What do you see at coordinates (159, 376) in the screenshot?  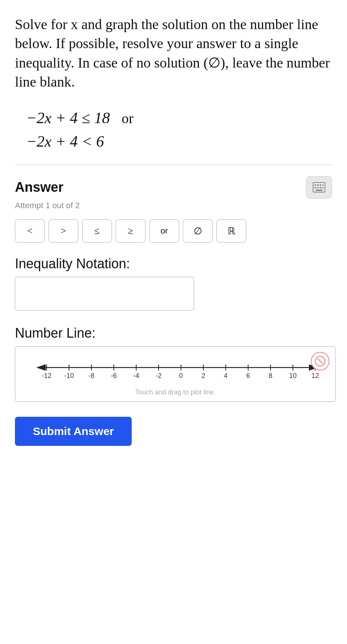 I see `svg-text: -2` at bounding box center [159, 376].